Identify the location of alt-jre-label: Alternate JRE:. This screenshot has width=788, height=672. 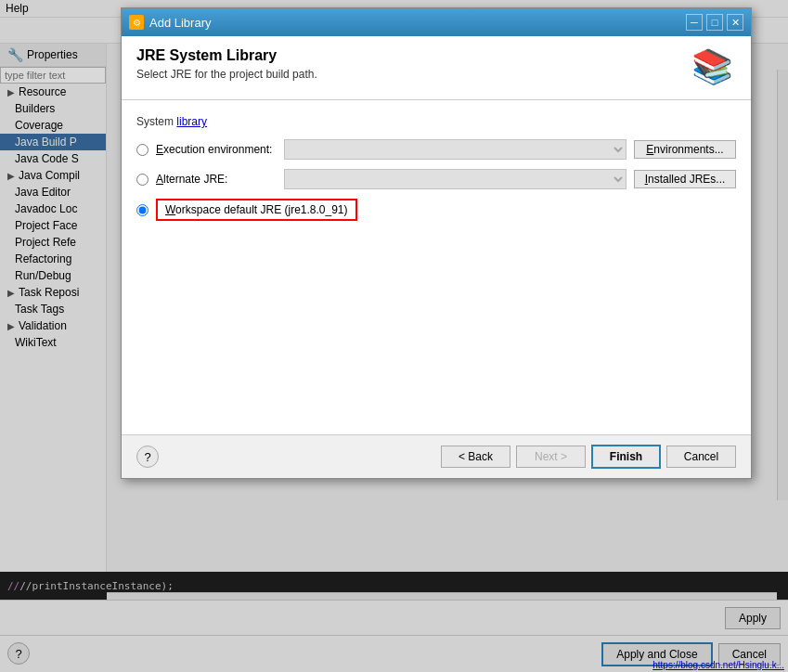
(216, 179).